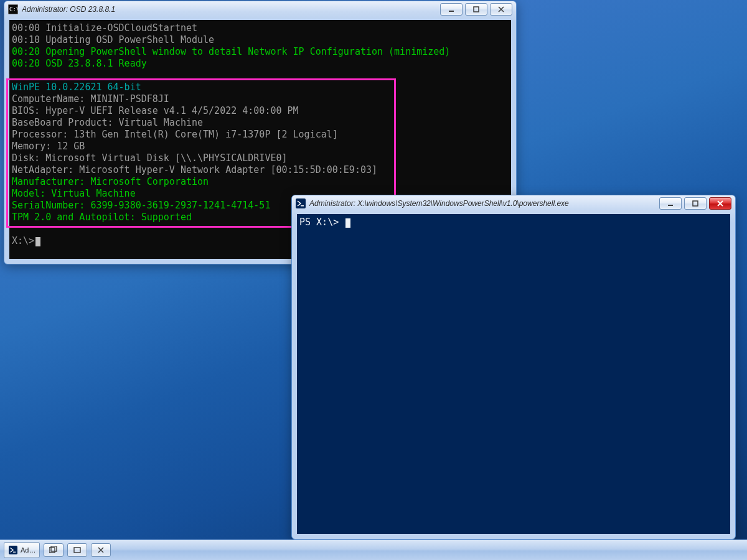 This screenshot has height=560, width=747. I want to click on terminal-line: Memory: 12 GB, so click(49, 146).